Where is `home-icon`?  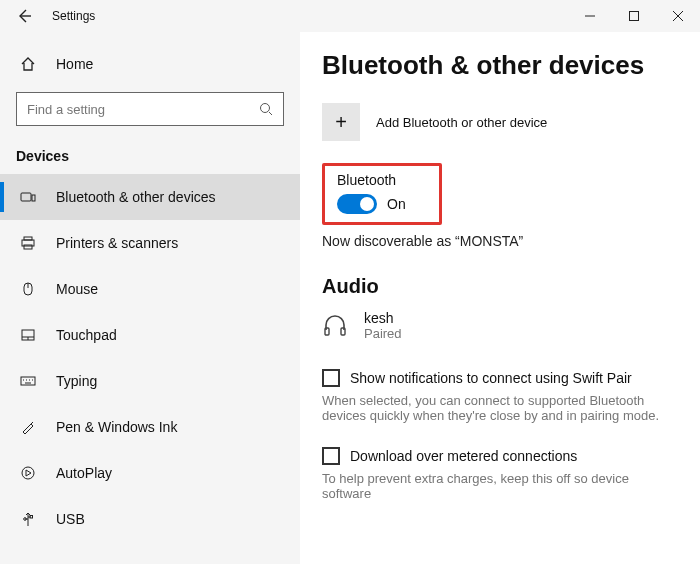
home-icon is located at coordinates (28, 64).